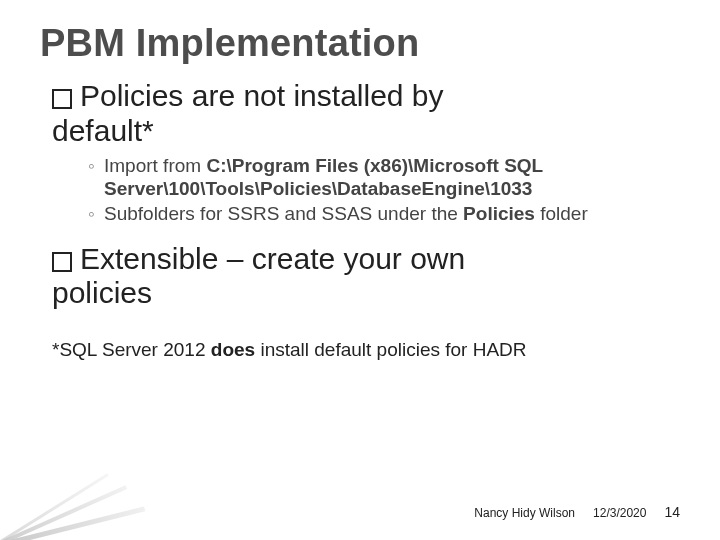 Image resolution: width=720 pixels, height=540 pixels. What do you see at coordinates (390, 350) in the screenshot?
I see `footnote-b: install default policies for HADR` at bounding box center [390, 350].